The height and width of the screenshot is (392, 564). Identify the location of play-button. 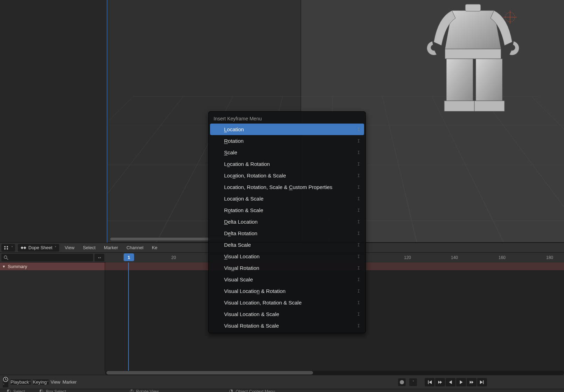
(461, 382).